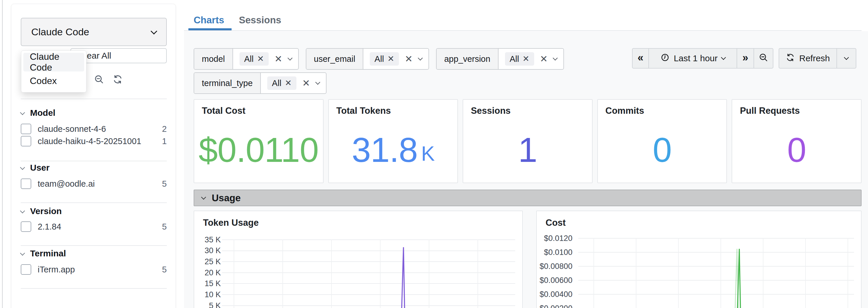 The image size is (868, 308). Describe the element at coordinates (94, 253) in the screenshot. I see `facet-section-terminal: Terminal` at that location.